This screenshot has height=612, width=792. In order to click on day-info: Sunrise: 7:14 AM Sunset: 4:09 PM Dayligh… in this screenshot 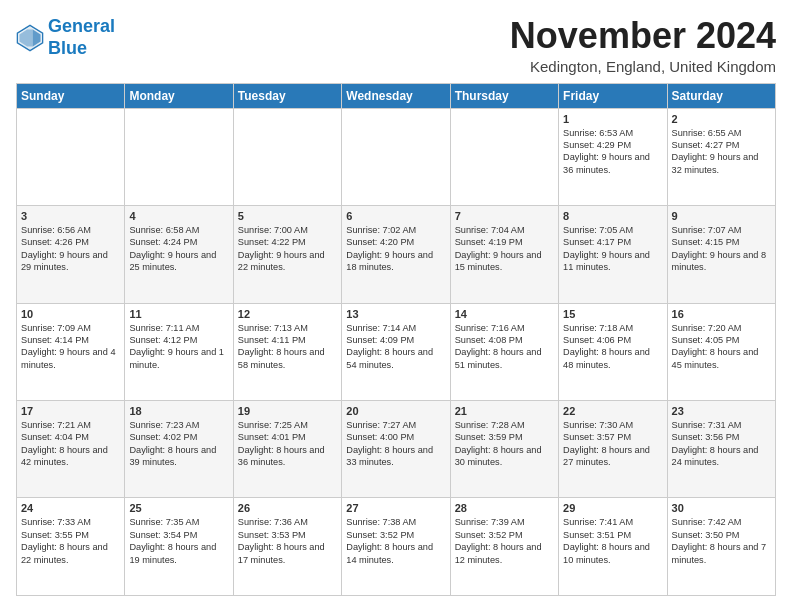, I will do `click(396, 347)`.